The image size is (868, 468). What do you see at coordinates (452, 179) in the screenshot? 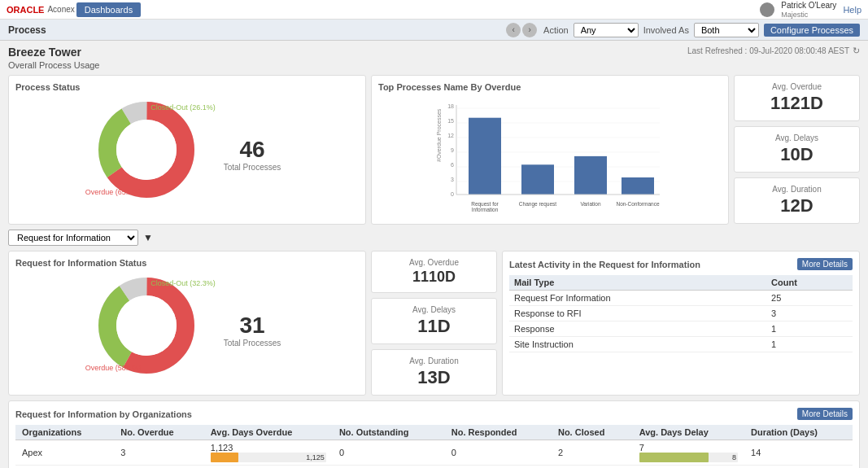
I see `svg-text: 3` at bounding box center [452, 179].